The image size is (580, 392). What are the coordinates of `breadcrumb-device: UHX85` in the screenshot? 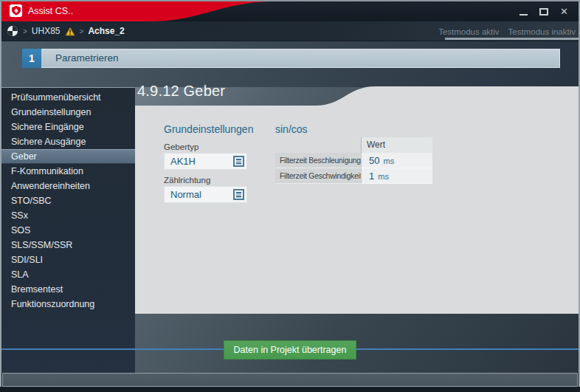 It's located at (46, 31).